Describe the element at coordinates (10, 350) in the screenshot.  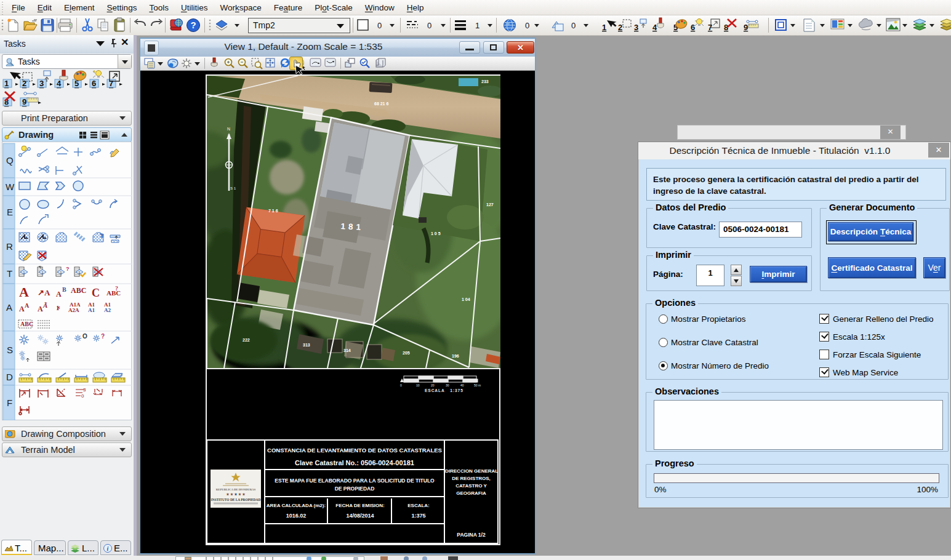
I see `svg-text: S` at that location.